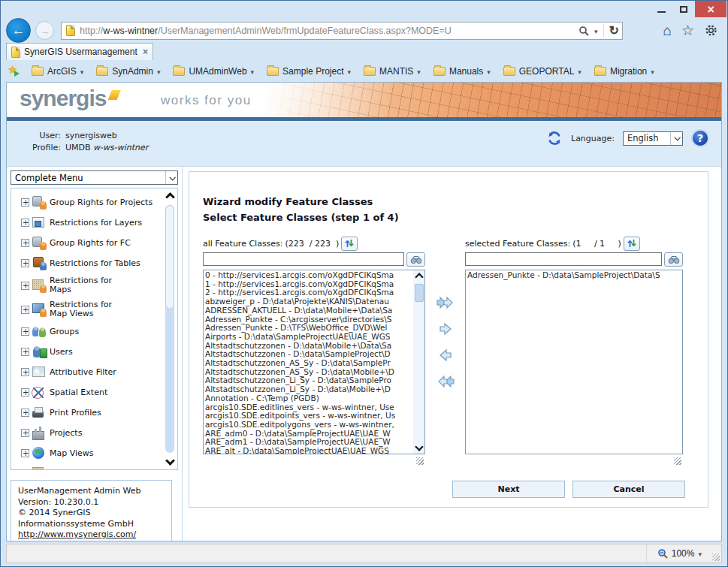 This screenshot has height=567, width=728. What do you see at coordinates (91, 454) in the screenshot?
I see `menu-tree-item: Map Views` at bounding box center [91, 454].